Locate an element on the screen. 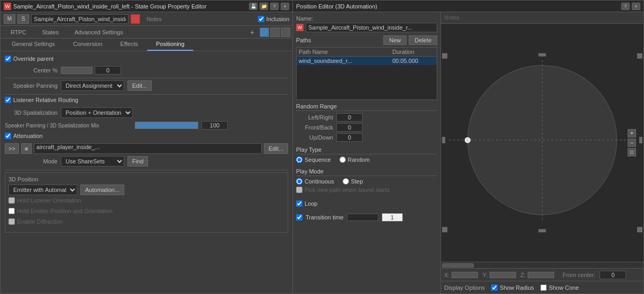  s-button: S is located at coordinates (23, 19).